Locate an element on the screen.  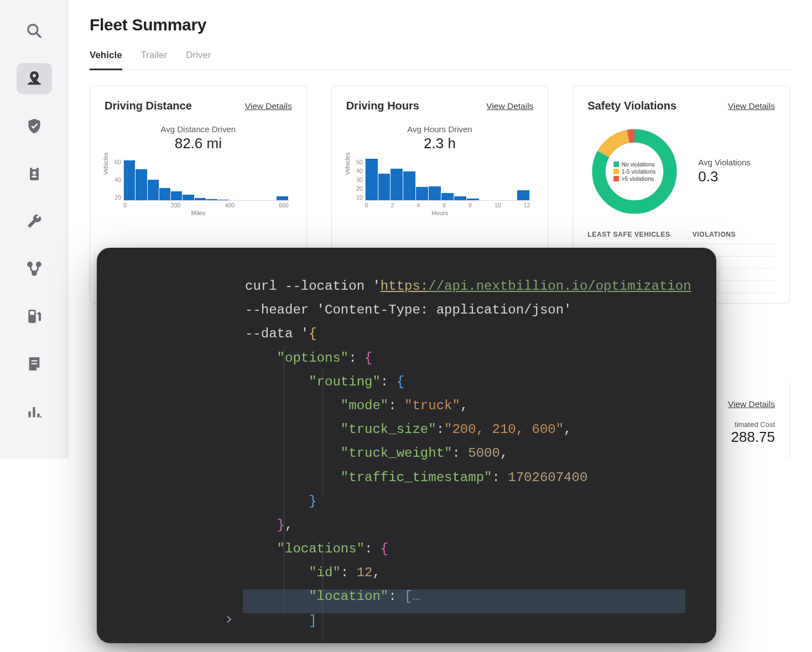
avg-value: 82.6 mi is located at coordinates (198, 144).